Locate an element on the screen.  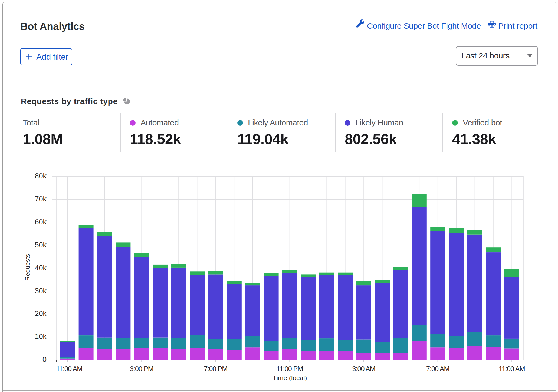
svg-text: 3:00 PM is located at coordinates (142, 369).